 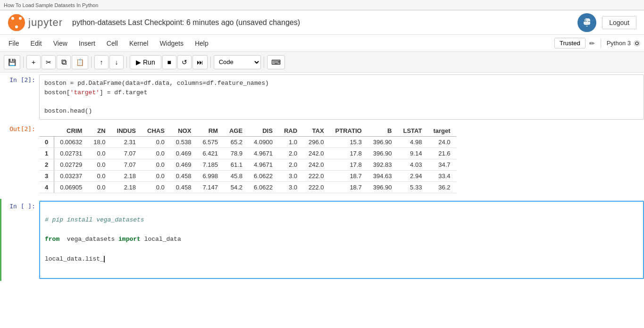 I want to click on paste-icon: 📋, so click(x=80, y=62).